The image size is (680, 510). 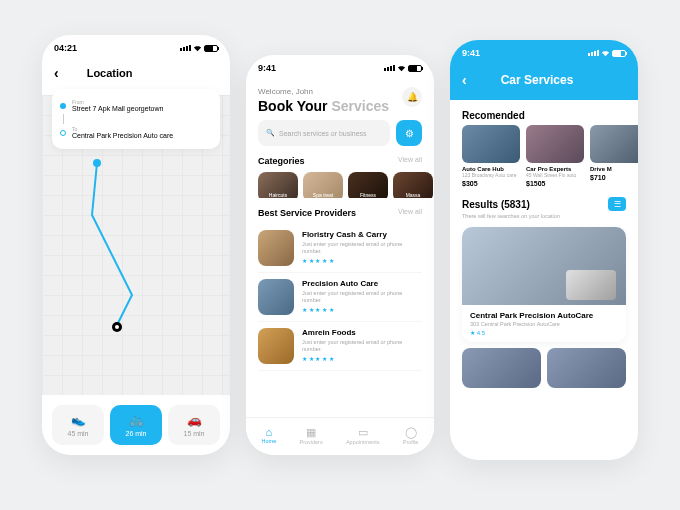 I want to click on category-item: Fitness, so click(x=368, y=185).